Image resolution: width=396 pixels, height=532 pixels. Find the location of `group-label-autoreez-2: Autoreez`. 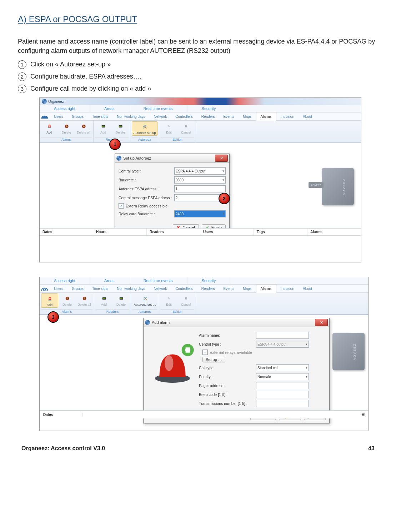

group-label-autoreez-2: Autoreez is located at coordinates (145, 312).